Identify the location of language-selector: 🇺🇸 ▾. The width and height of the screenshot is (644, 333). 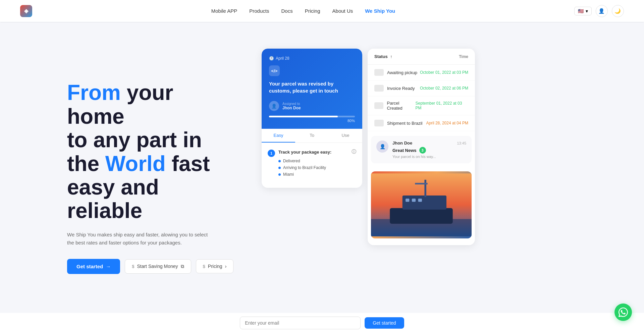
(583, 11).